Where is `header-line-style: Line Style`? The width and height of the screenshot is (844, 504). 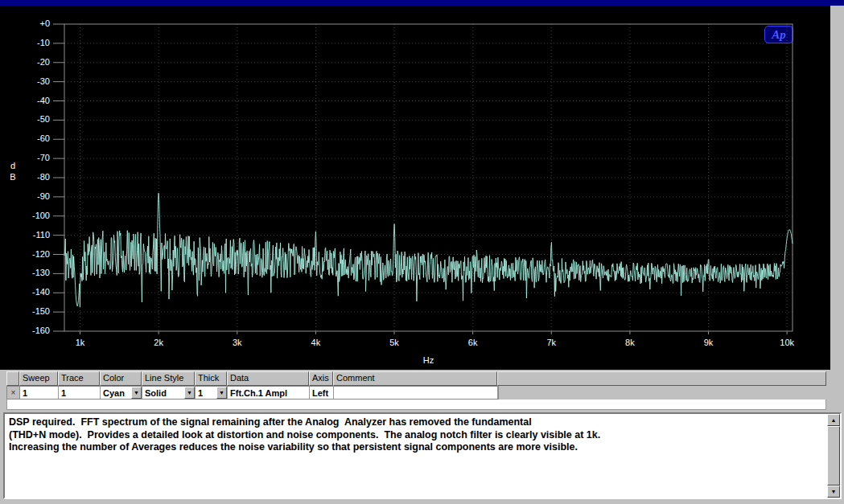
header-line-style: Line Style is located at coordinates (168, 379).